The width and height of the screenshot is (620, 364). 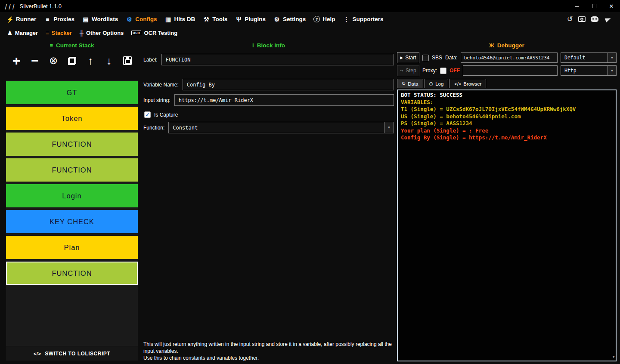 I want to click on submenu-item-stacker: ≡ Stacker, so click(x=59, y=33).